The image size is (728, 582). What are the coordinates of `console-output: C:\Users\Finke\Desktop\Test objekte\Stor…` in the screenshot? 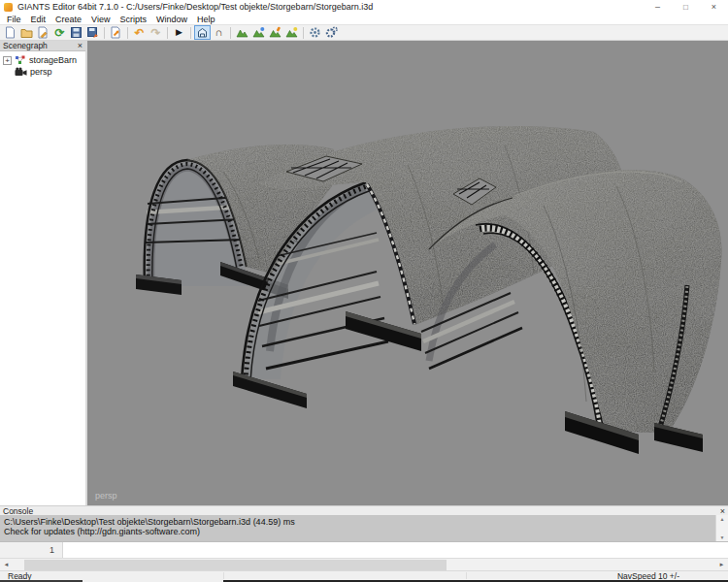 It's located at (357, 528).